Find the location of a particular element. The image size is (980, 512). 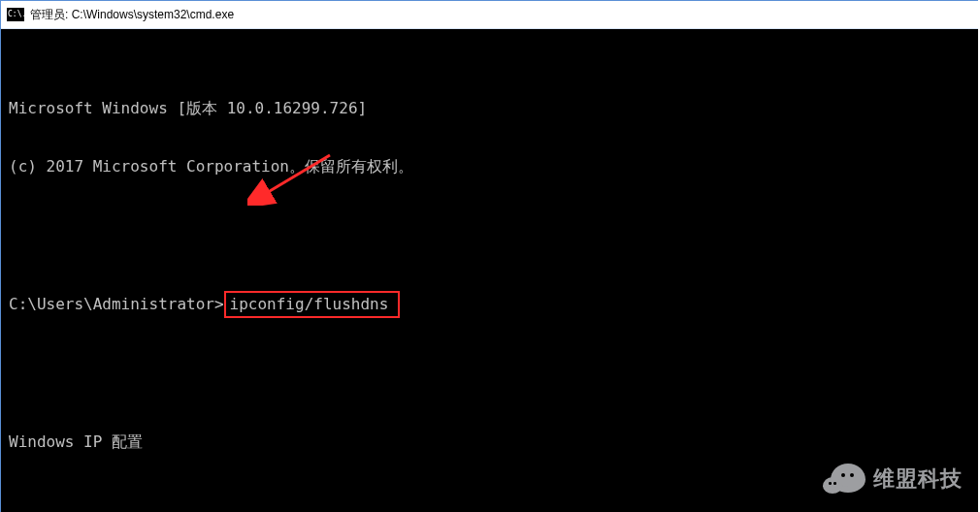

window-title: 管理员: C:\Windows\system32\cmd.exe is located at coordinates (132, 16).